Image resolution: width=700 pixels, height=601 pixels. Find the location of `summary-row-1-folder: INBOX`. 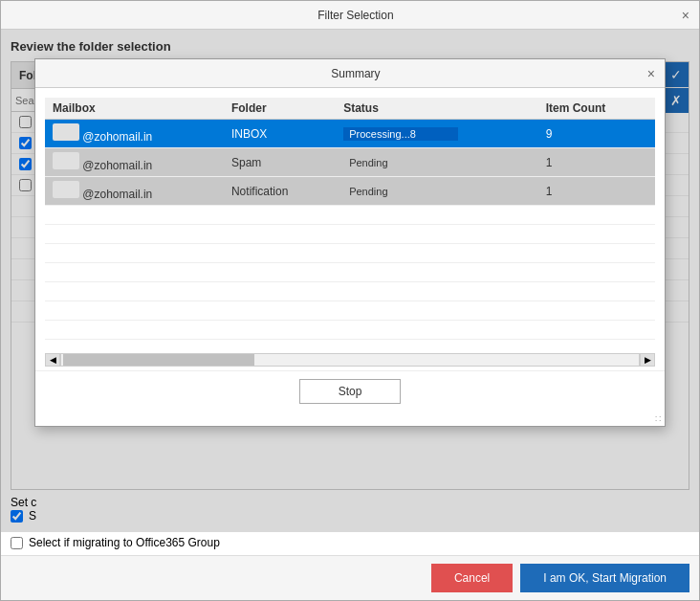

summary-row-1-folder: INBOX is located at coordinates (279, 134).